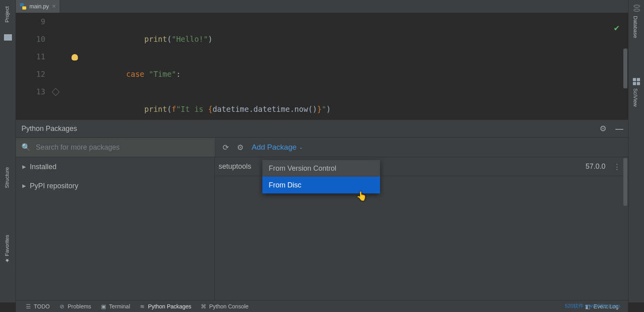 This screenshot has width=644, height=312. What do you see at coordinates (321, 185) in the screenshot?
I see `menu-from-disc: From Disc` at bounding box center [321, 185].